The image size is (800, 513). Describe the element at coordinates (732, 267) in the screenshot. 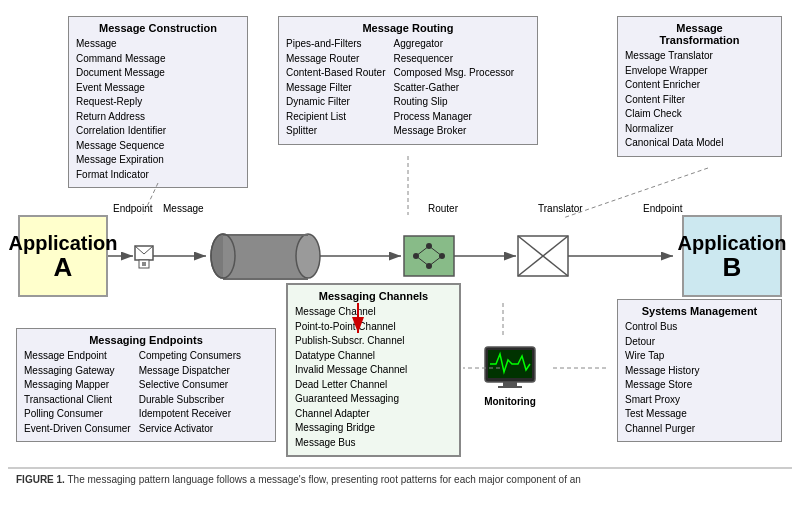

I see `app-b-subtitle: B` at that location.